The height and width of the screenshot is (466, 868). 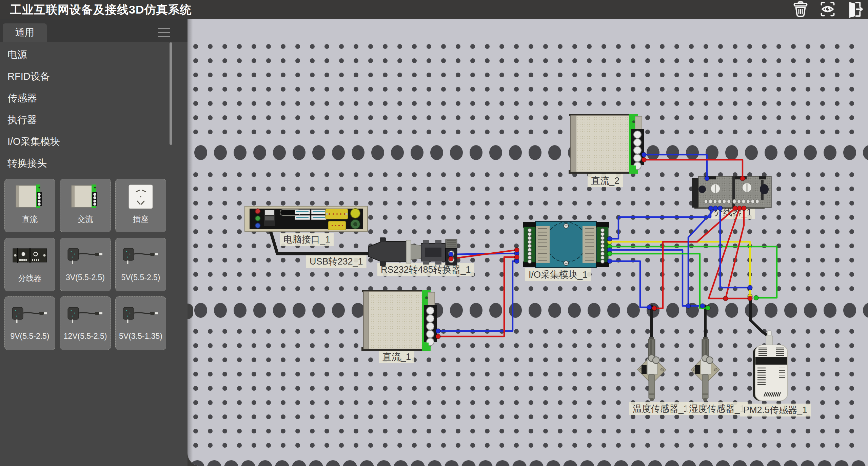 I want to click on device-io1, so click(x=566, y=245).